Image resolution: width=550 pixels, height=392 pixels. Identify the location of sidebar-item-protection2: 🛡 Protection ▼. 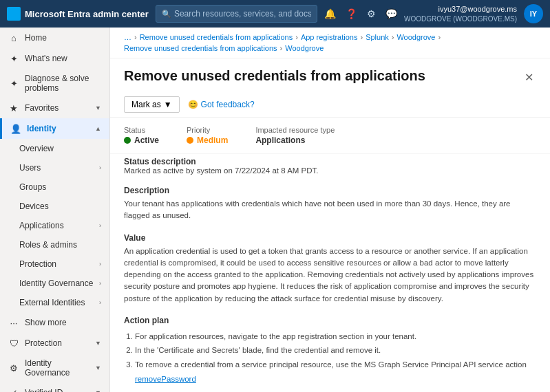
(55, 343).